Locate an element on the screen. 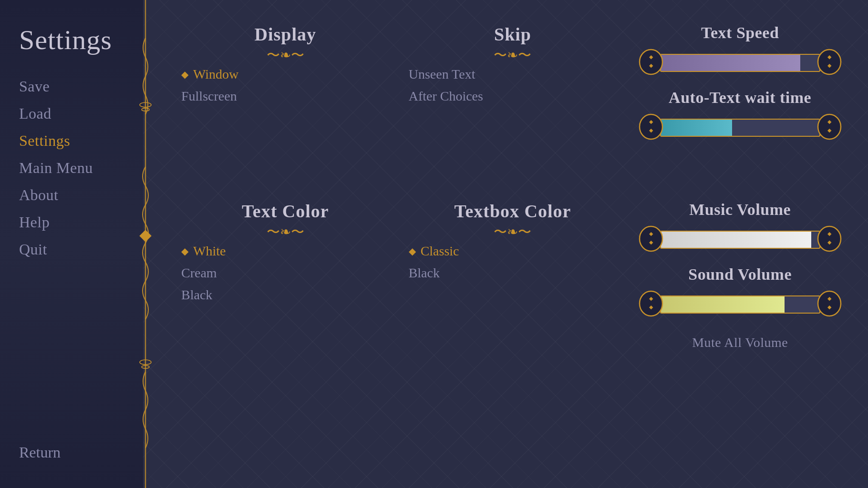 The image size is (868, 488). nav-menu: Save Load Settings Main Menu About Help … is located at coordinates (72, 258).